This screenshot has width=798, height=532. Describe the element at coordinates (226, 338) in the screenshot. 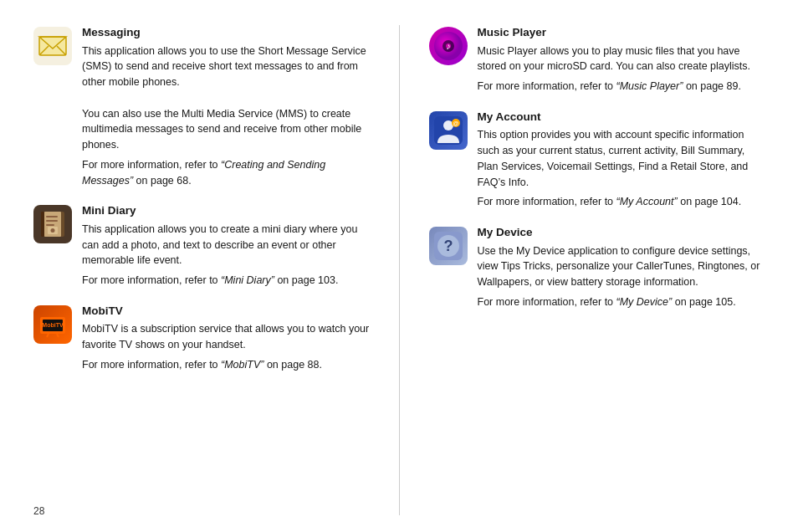

I see `mobitv-content: MobiTV MobiTV is a subscription service …` at that location.